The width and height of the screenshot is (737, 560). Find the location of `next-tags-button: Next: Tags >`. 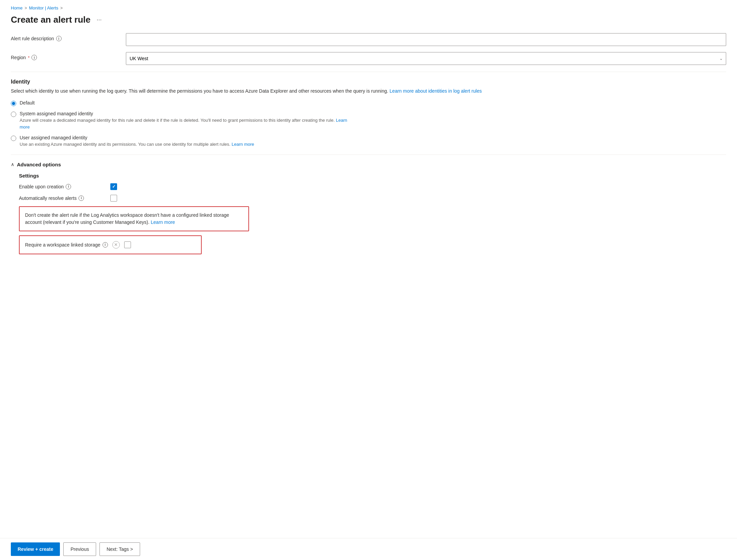

next-tags-button: Next: Tags > is located at coordinates (120, 549).